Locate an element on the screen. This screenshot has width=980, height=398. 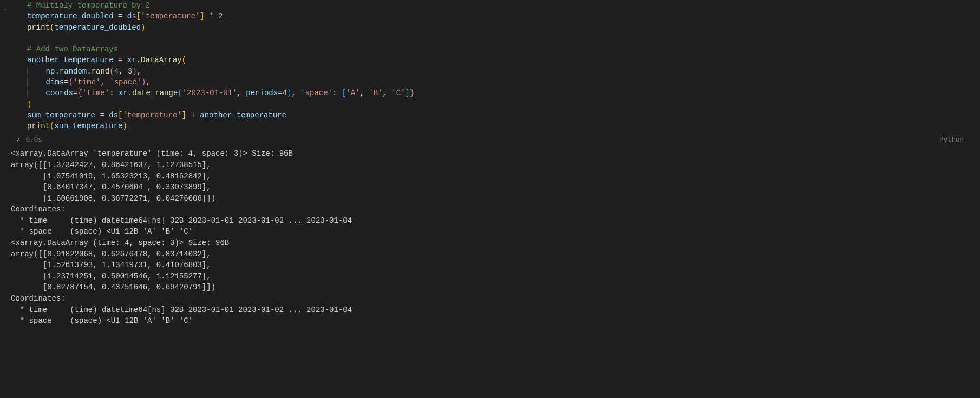
collapse-chevron-icon: ⌄ is located at coordinates (5, 9).